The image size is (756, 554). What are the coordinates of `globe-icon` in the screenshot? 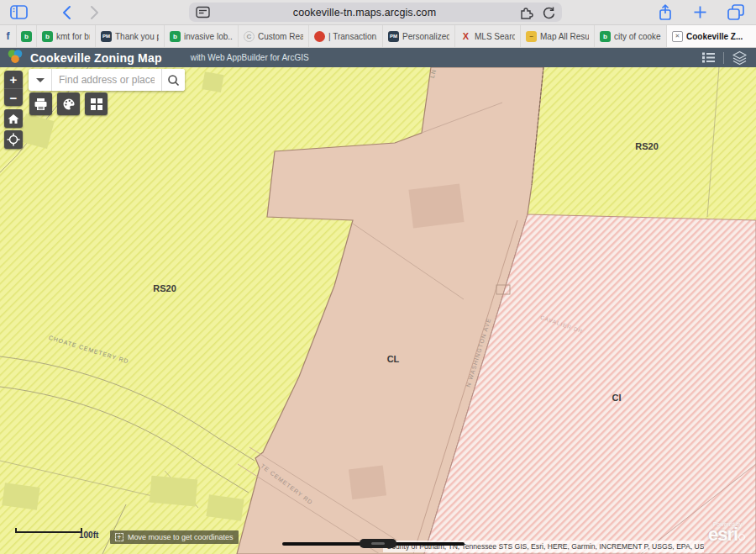 It's located at (742, 537).